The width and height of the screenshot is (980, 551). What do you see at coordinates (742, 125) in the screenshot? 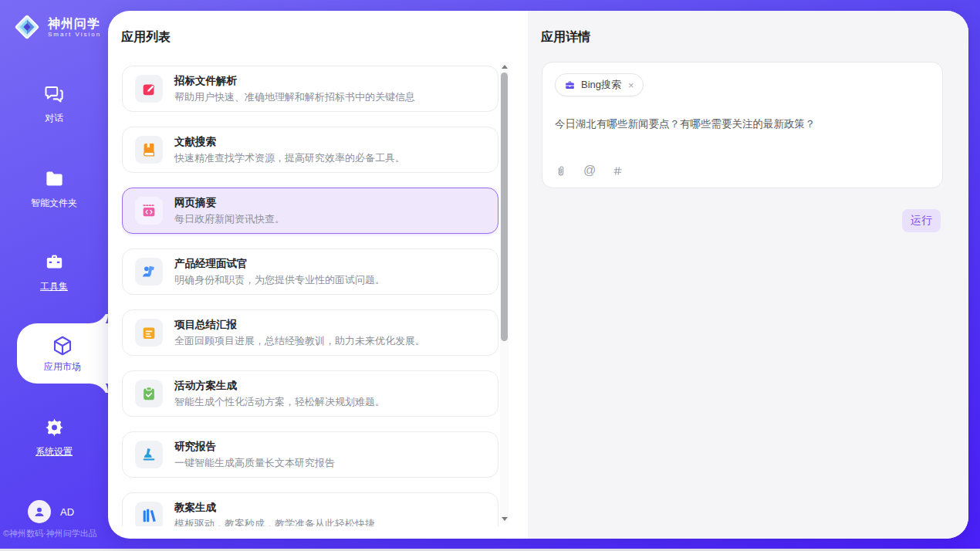
I see `prompt-input: Bing搜索 × 今日湖北有哪些新闻要点？有哪些需要关注的最新政策？ @` at bounding box center [742, 125].